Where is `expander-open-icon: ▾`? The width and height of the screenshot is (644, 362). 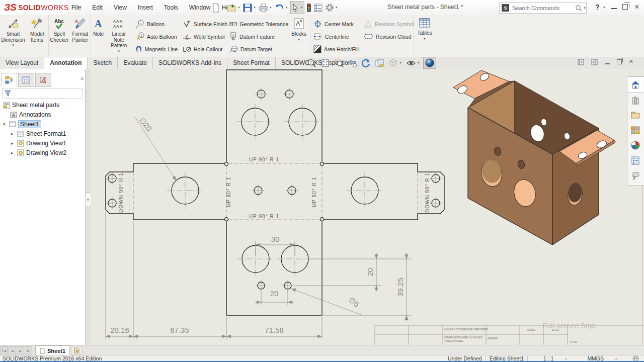
expander-open-icon: ▾ is located at coordinates (5, 124).